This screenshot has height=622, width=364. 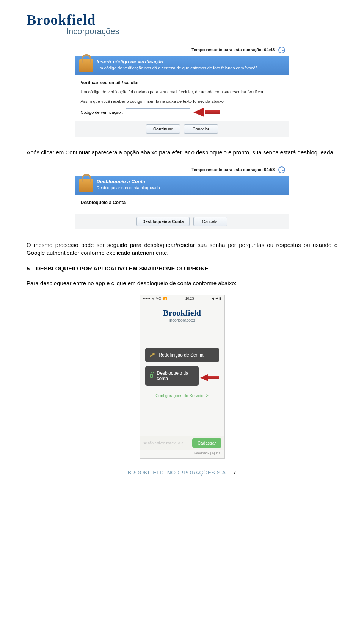 What do you see at coordinates (216, 298) in the screenshot?
I see `status-icons: ◀ ✱ ▮` at bounding box center [216, 298].